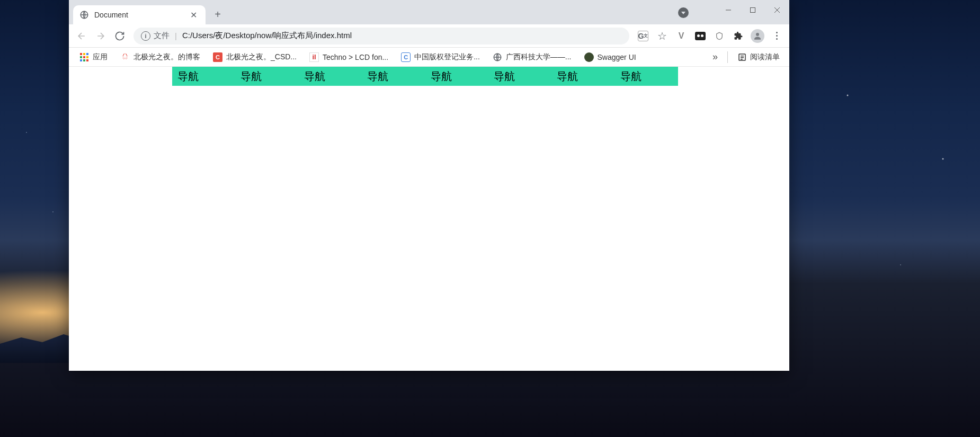 The width and height of the screenshot is (980, 437). Describe the element at coordinates (738, 36) in the screenshot. I see `extensions-menu-button` at that location.